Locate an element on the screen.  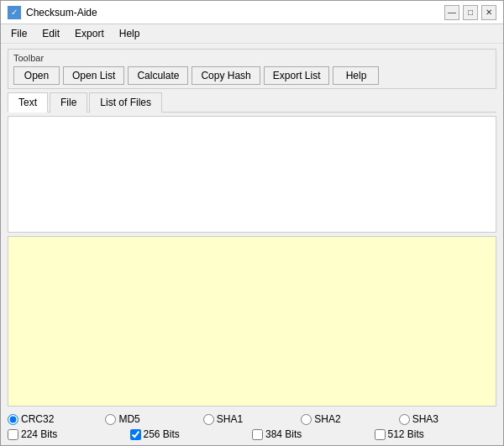
menu-file: File is located at coordinates (18, 34).